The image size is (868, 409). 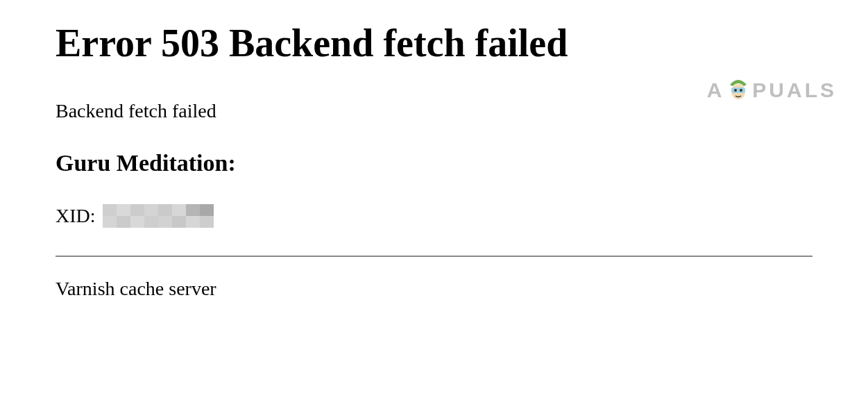 I want to click on watermark-letter-a: A, so click(x=716, y=90).